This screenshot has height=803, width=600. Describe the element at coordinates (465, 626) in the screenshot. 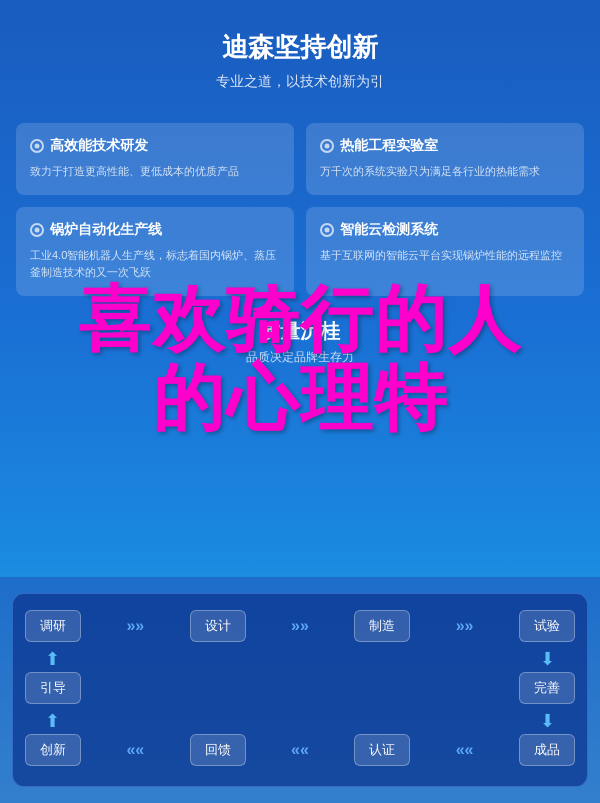

I see `flow-arrow-3: »»` at that location.